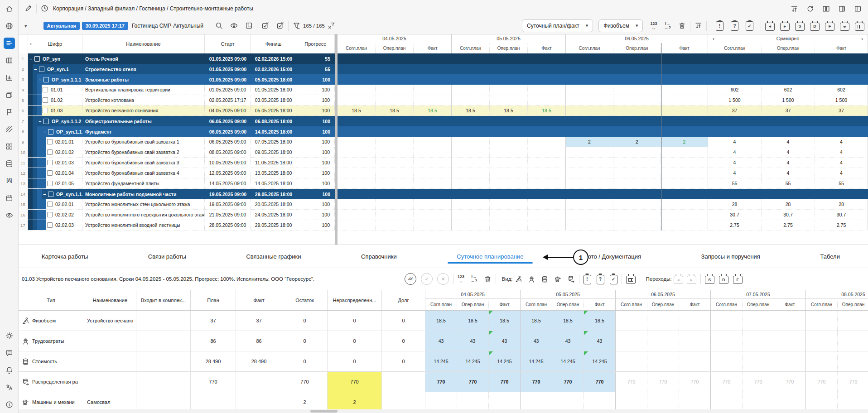 This screenshot has width=868, height=413. What do you see at coordinates (490, 256) in the screenshot?
I see `tab-5: Суточное планирование` at bounding box center [490, 256].